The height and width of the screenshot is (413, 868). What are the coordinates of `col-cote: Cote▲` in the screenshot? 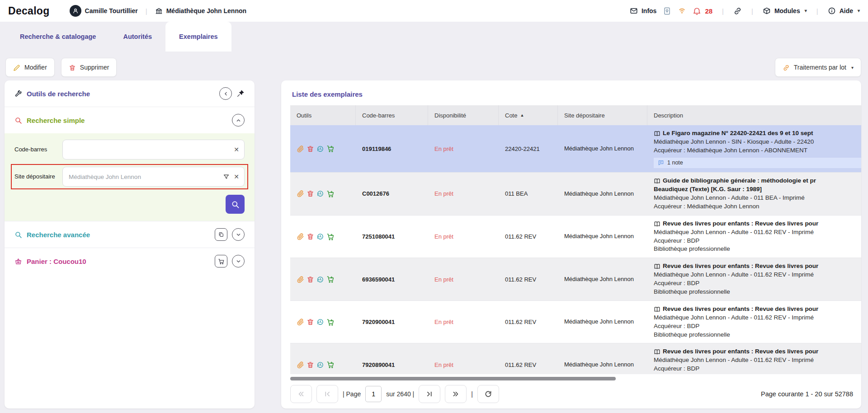 It's located at (528, 115).